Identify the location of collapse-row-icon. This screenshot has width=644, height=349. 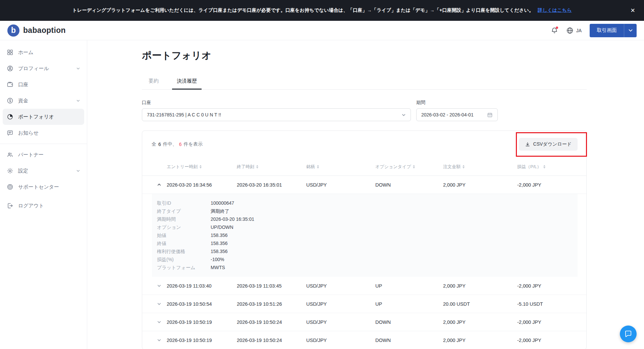
(162, 185).